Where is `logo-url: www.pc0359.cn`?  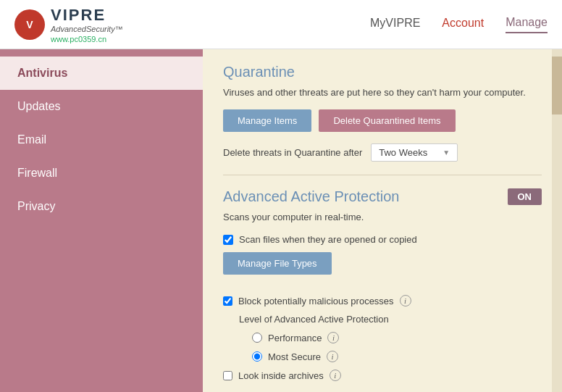 logo-url: www.pc0359.cn is located at coordinates (87, 39).